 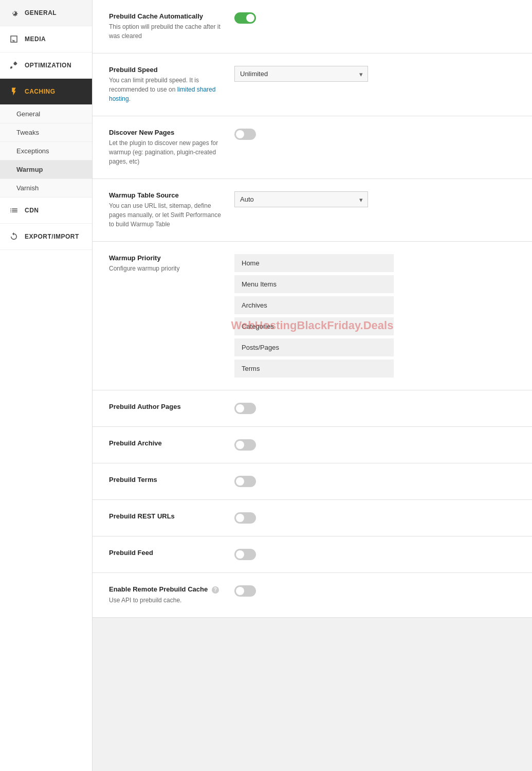 What do you see at coordinates (313, 408) in the screenshot?
I see `prebuild-author-section: Prebuild Author Pages` at bounding box center [313, 408].